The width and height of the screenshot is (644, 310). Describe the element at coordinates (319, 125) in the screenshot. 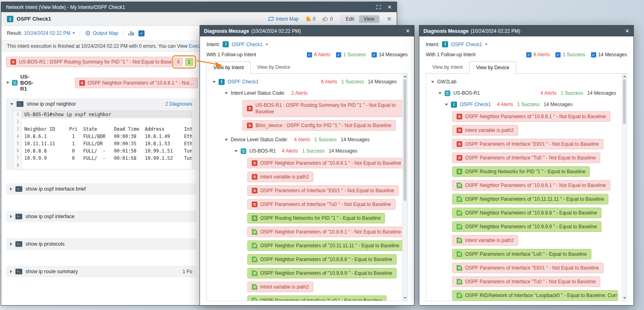

I see `diagnosis-message: S $this_device : OSPF Config for PID "1 …` at that location.